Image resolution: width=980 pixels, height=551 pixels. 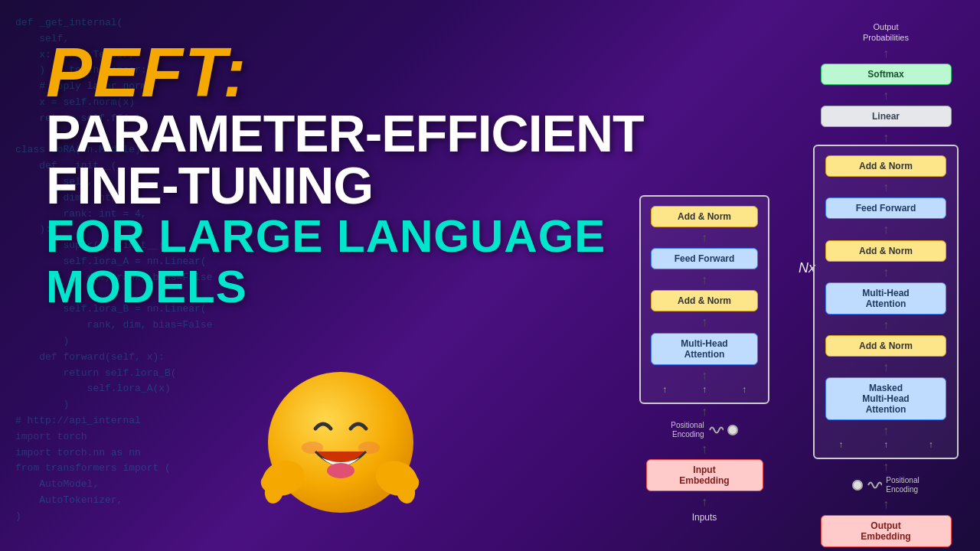 What do you see at coordinates (704, 301) in the screenshot?
I see `encoder-add-norm-att: Add & Norm` at bounding box center [704, 301].